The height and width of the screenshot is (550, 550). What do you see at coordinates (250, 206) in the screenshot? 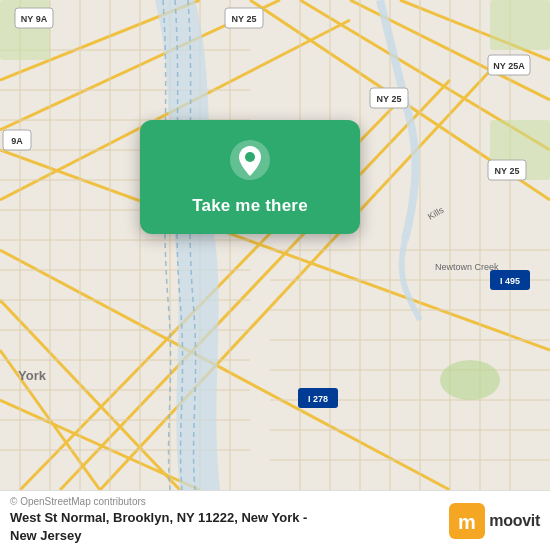
I see `take-me-there-button: Take me there` at bounding box center [250, 206].